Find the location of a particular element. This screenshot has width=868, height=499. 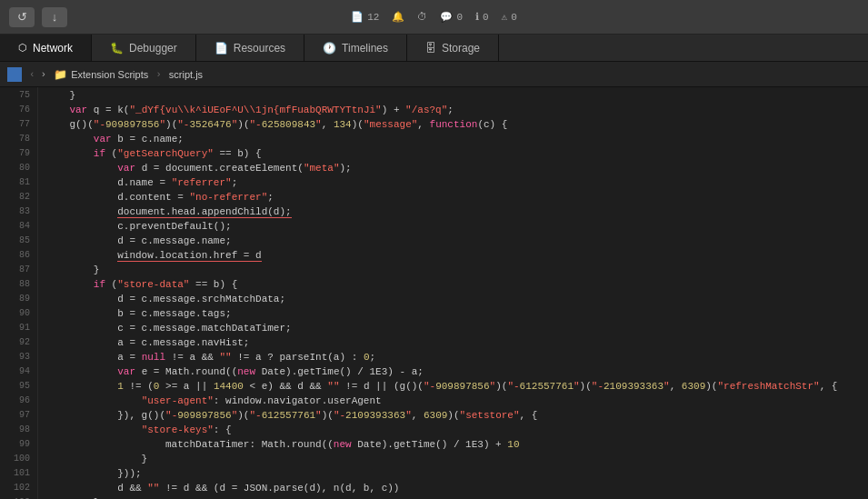

line-number: 86 is located at coordinates (15, 255).